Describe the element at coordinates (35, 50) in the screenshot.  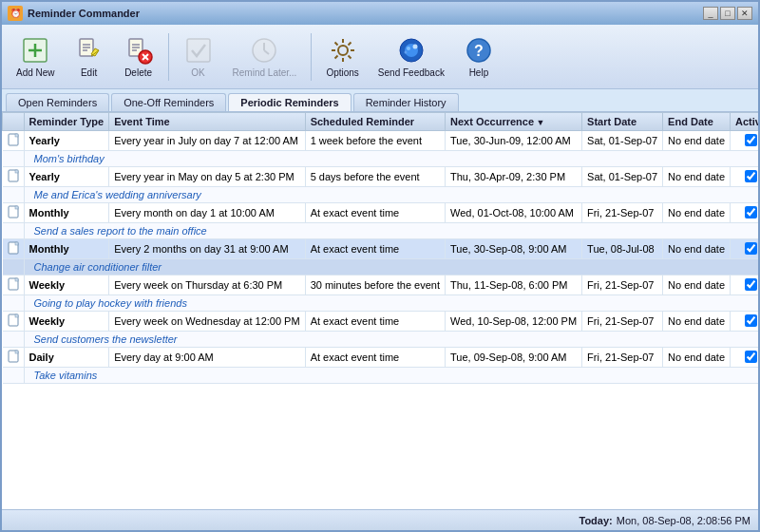
I see `add-new-icon` at that location.